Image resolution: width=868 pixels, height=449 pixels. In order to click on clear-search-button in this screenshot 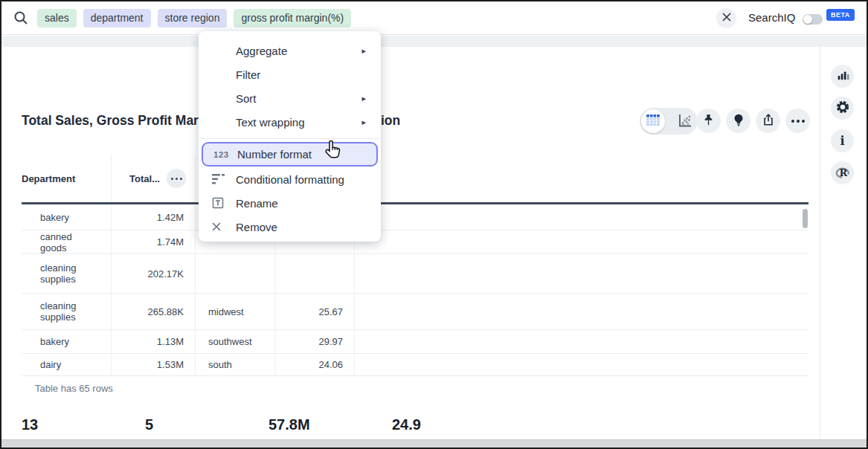, I will do `click(726, 18)`.